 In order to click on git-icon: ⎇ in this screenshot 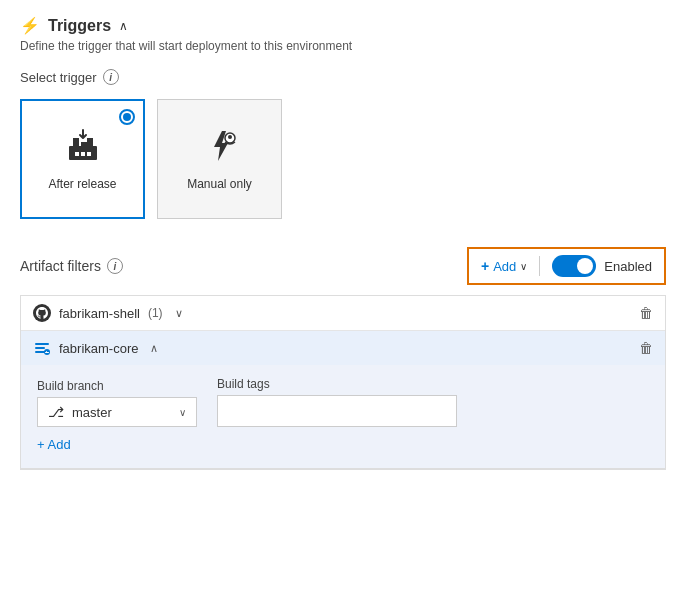, I will do `click(56, 412)`.